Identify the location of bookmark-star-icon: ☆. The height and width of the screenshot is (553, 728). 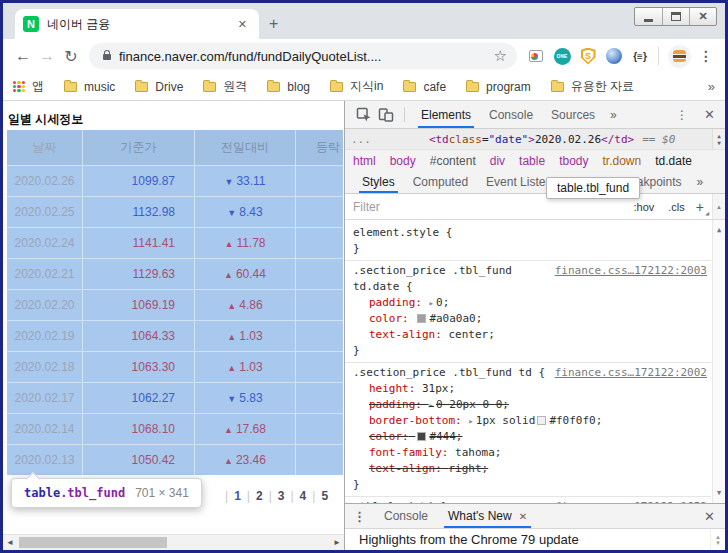
(500, 56).